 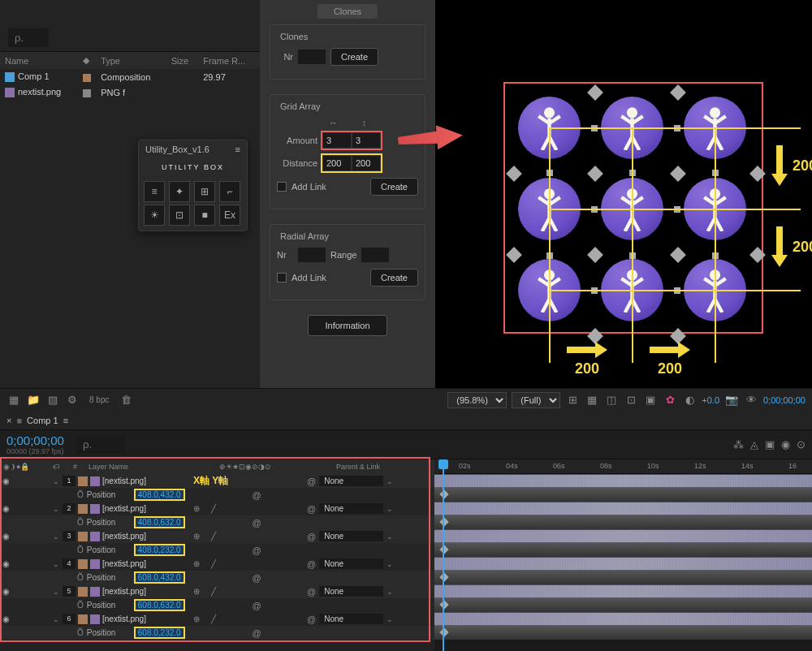 What do you see at coordinates (159, 523) in the screenshot?
I see `position-value: 408.0,632.0` at bounding box center [159, 523].